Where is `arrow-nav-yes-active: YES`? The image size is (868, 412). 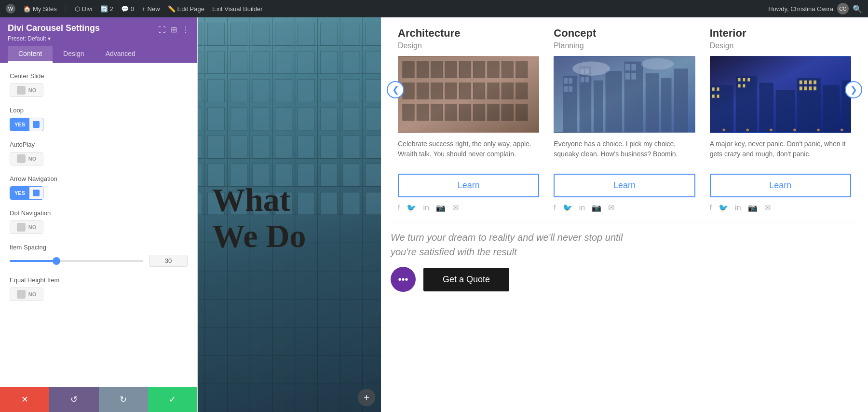
arrow-nav-yes-active: YES is located at coordinates (20, 193).